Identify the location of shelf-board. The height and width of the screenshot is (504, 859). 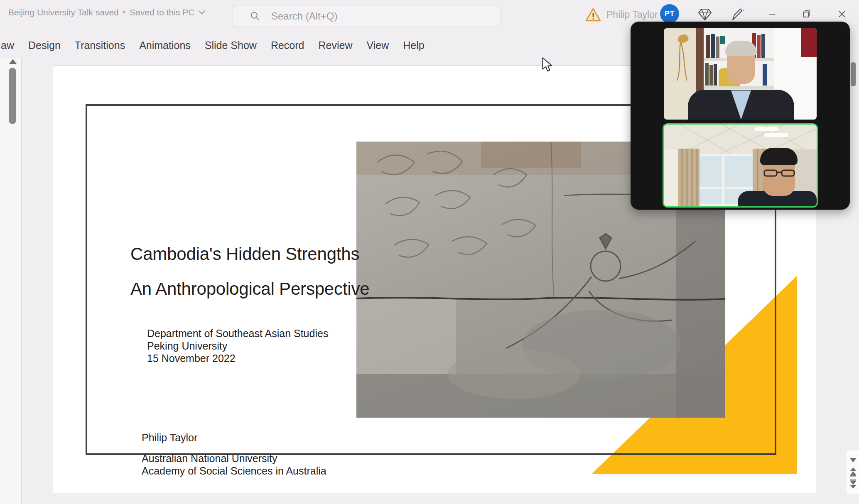
(739, 88).